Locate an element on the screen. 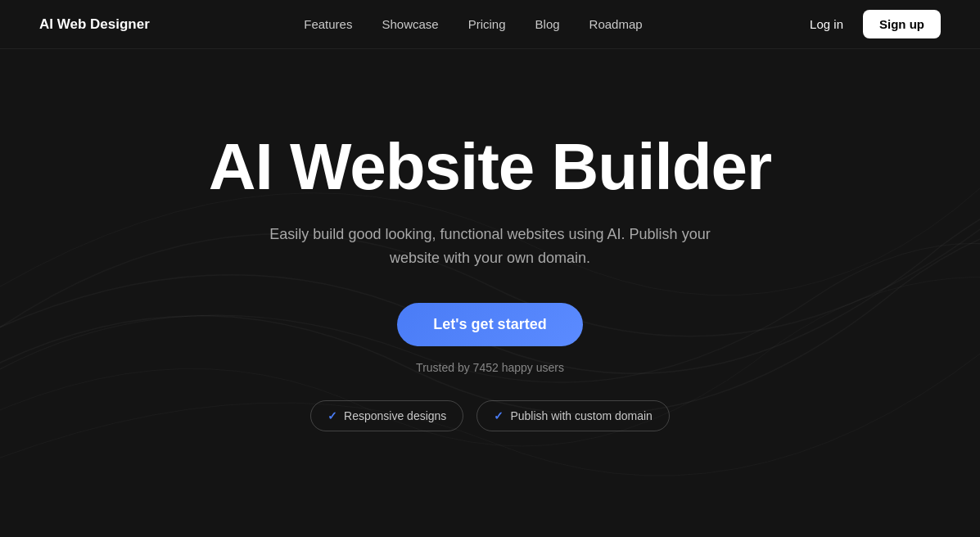 The width and height of the screenshot is (980, 537). trusted-users-text: Trusted by 7452 happy users is located at coordinates (490, 368).